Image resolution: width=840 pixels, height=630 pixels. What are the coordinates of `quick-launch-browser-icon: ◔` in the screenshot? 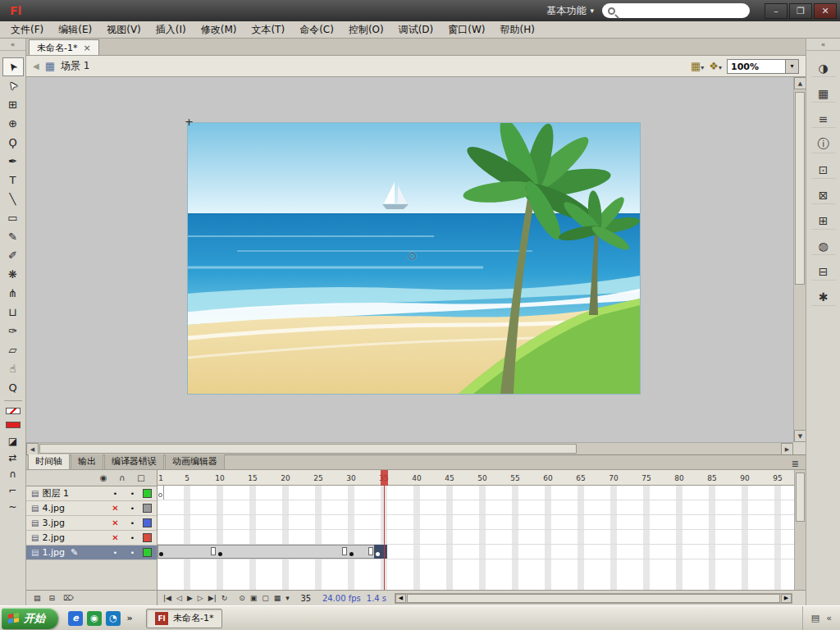 It's located at (113, 619).